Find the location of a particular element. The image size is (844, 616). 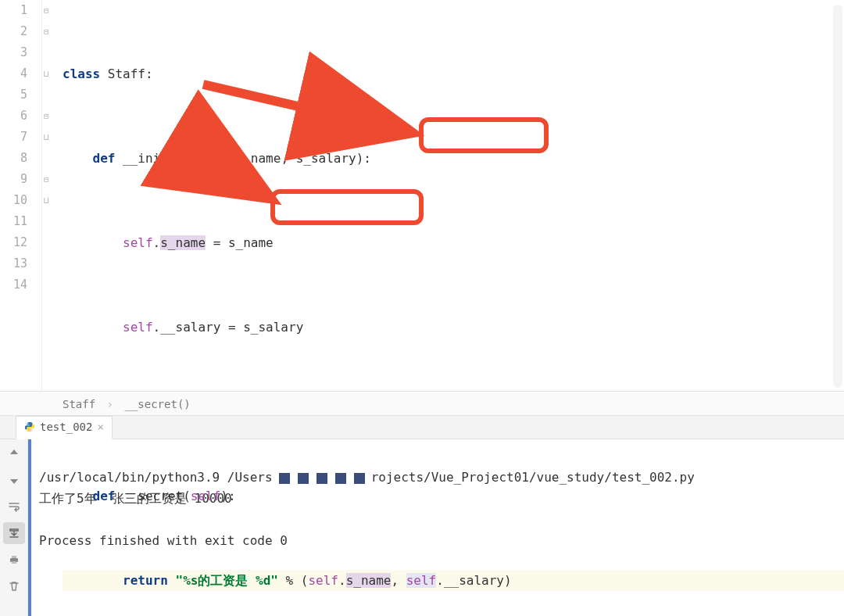

line-number: 7 is located at coordinates (14, 138).